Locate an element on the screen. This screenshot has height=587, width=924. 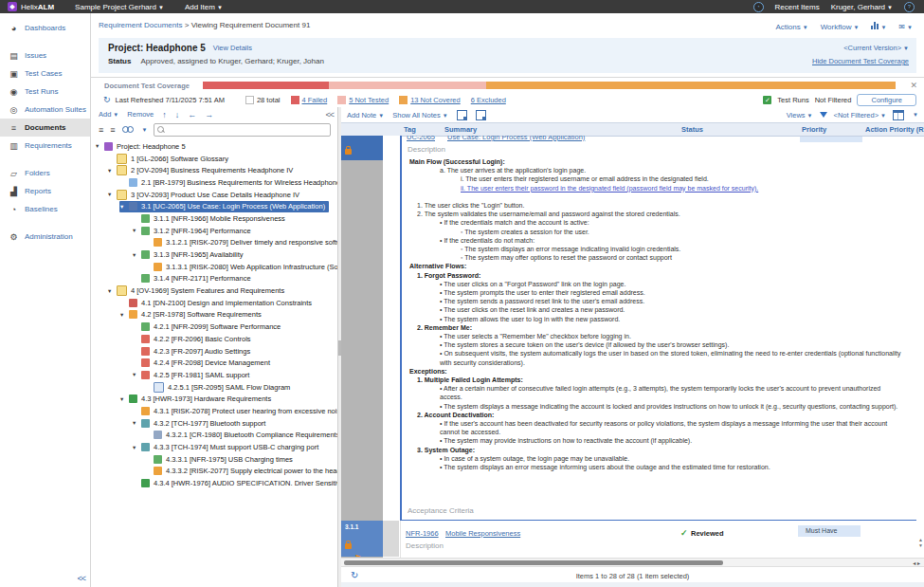
note-icon is located at coordinates (462, 116).